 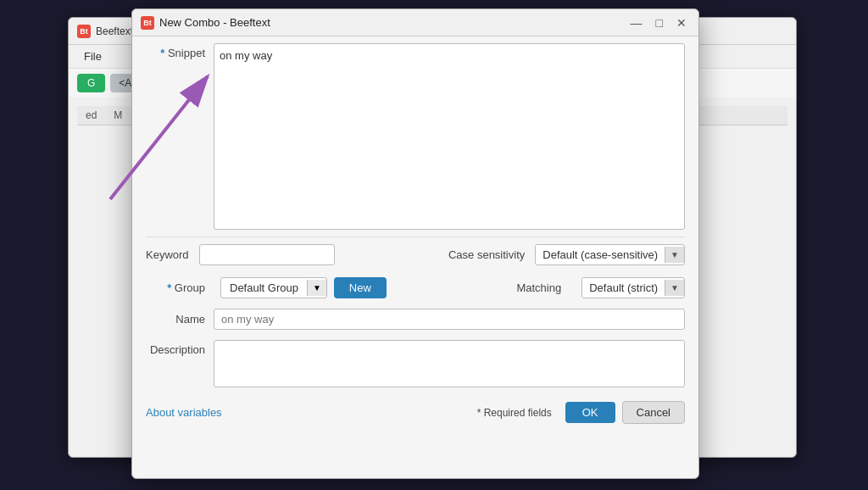 I want to click on group-select-arrow-icon: ▼, so click(x=317, y=288).